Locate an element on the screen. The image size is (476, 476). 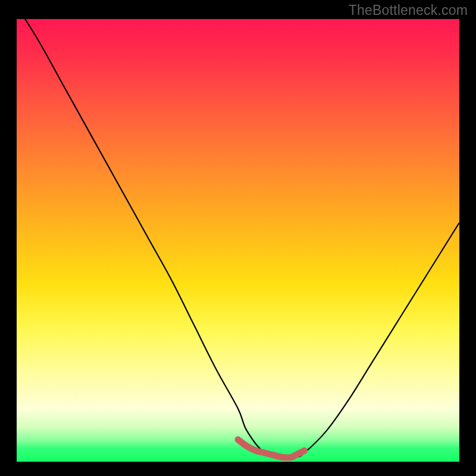
watermark-text: TheBottleneck.com is located at coordinates (408, 11).